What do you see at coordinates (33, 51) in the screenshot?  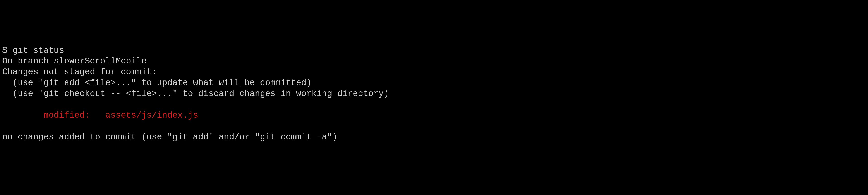 I see `command-line: $ git status` at bounding box center [33, 51].